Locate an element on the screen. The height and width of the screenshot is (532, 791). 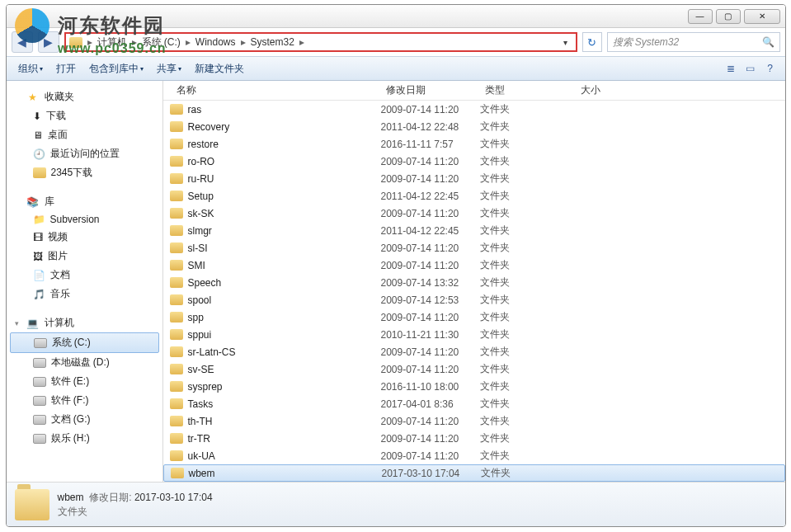
sidebar-item-drive-g: 文档 (G:) is located at coordinates (84, 419).